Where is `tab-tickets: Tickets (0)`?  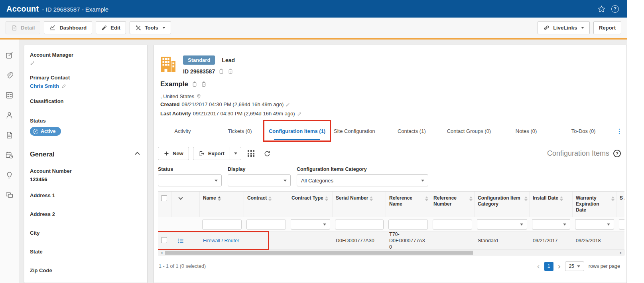 tab-tickets: Tickets (0) is located at coordinates (240, 131).